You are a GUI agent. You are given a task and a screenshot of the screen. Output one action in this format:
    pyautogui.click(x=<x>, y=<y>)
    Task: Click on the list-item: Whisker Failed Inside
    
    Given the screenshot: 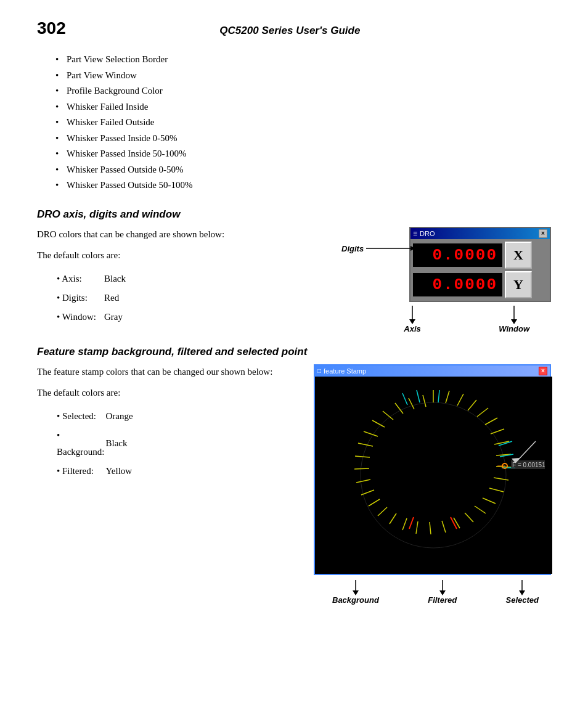 What is the action you would take?
    pyautogui.click(x=303, y=107)
    